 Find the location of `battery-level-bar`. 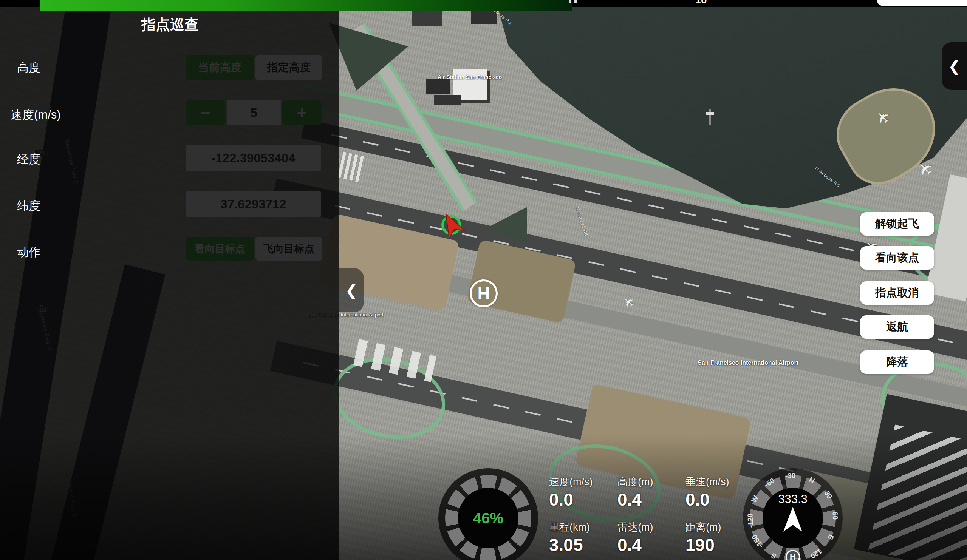

battery-level-bar is located at coordinates (306, 6).